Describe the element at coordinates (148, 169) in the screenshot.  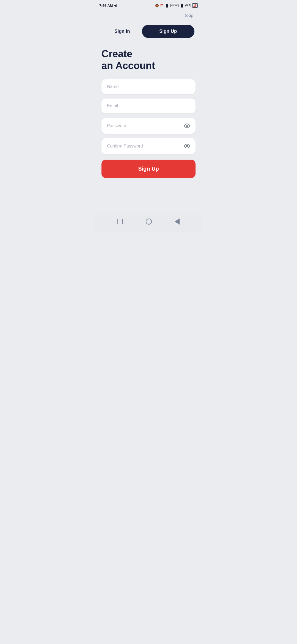
I see `signup-button: Sign Up` at that location.